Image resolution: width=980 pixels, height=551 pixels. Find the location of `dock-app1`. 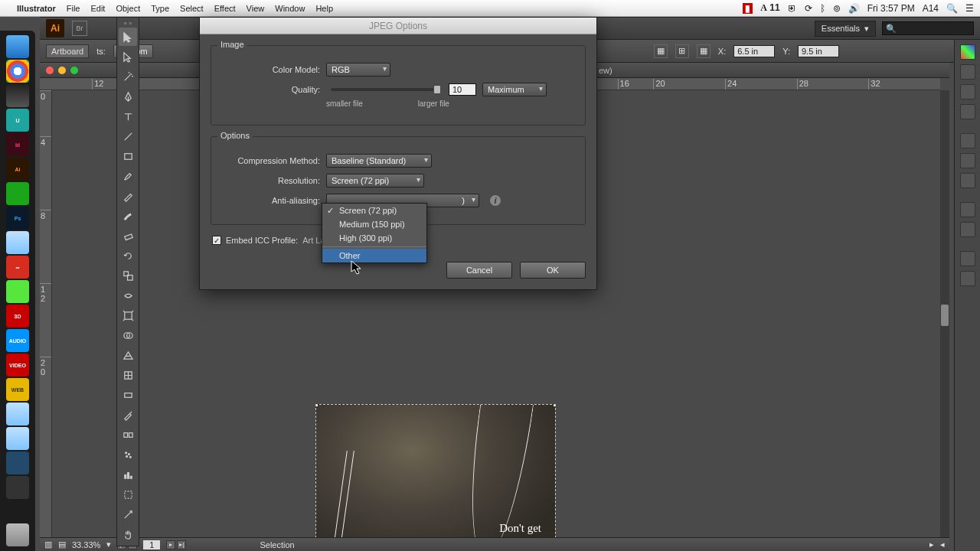

dock-app1 is located at coordinates (18, 96).